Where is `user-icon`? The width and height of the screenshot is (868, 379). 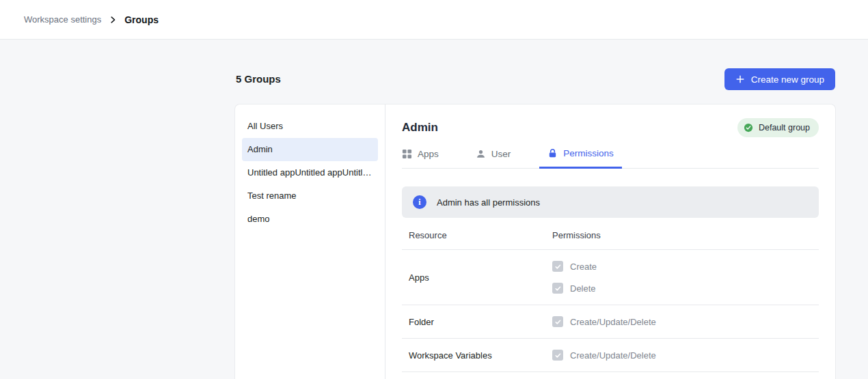
user-icon is located at coordinates (481, 154).